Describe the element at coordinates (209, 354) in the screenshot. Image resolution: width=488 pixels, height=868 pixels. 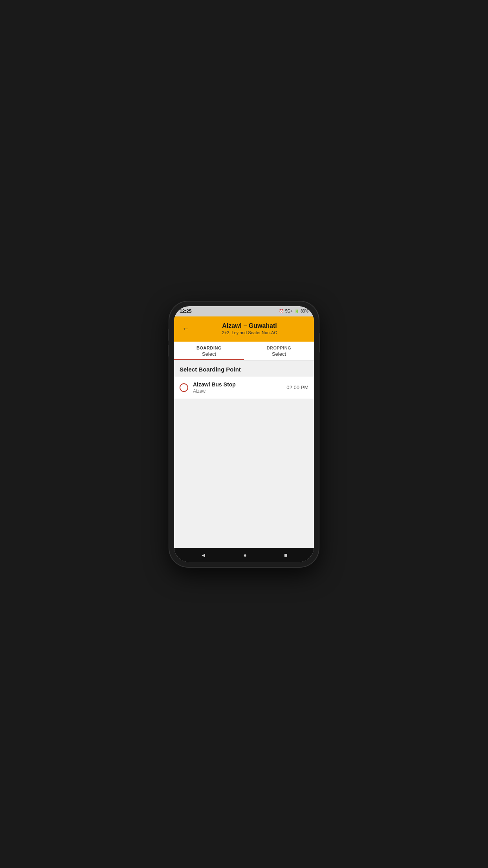
I see `tab-boarding-value: Select` at that location.